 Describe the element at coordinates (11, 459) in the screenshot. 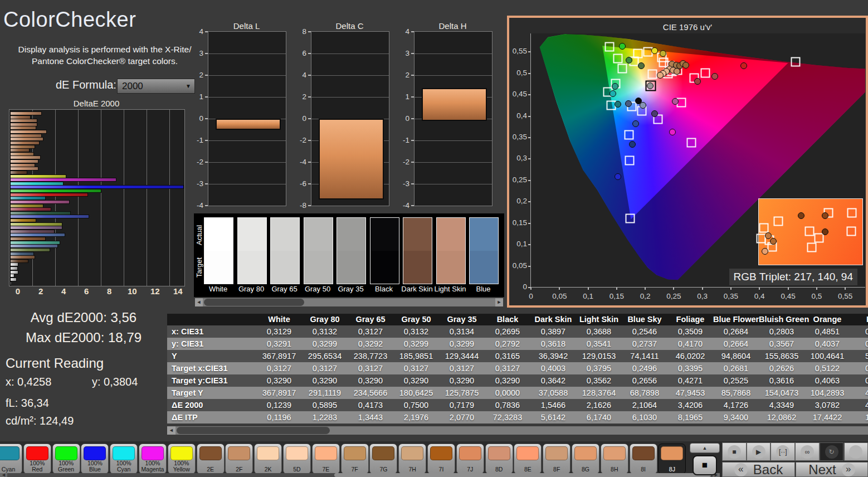

I see `patch-button-cyan: Cyan` at that location.